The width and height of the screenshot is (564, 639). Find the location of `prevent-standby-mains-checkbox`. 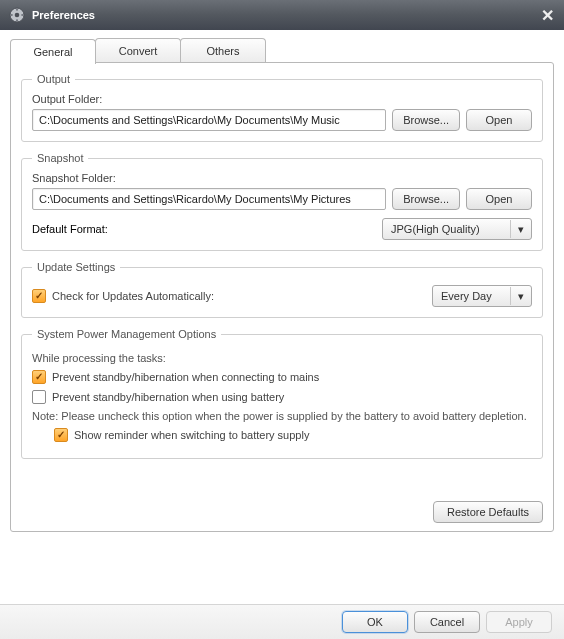

prevent-standby-mains-checkbox is located at coordinates (39, 377).